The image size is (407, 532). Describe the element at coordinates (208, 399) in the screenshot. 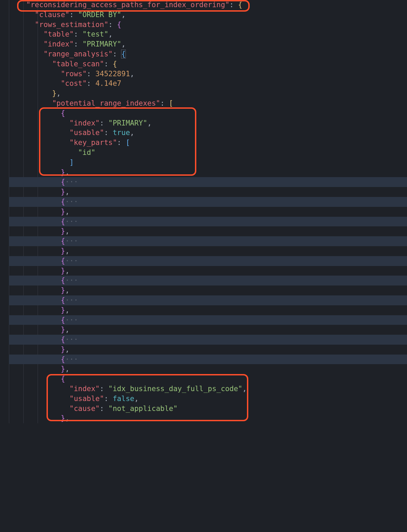

I see `code-line: "usable": false,` at that location.